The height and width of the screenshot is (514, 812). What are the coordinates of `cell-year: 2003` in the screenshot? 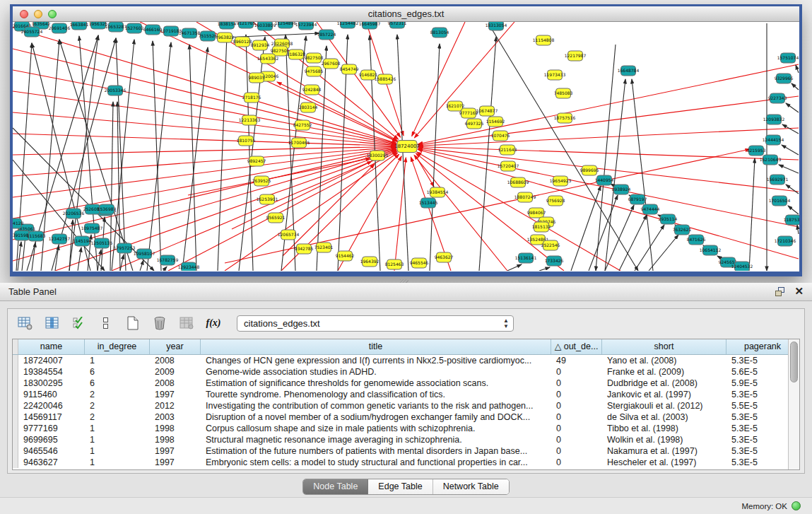 It's located at (175, 417).